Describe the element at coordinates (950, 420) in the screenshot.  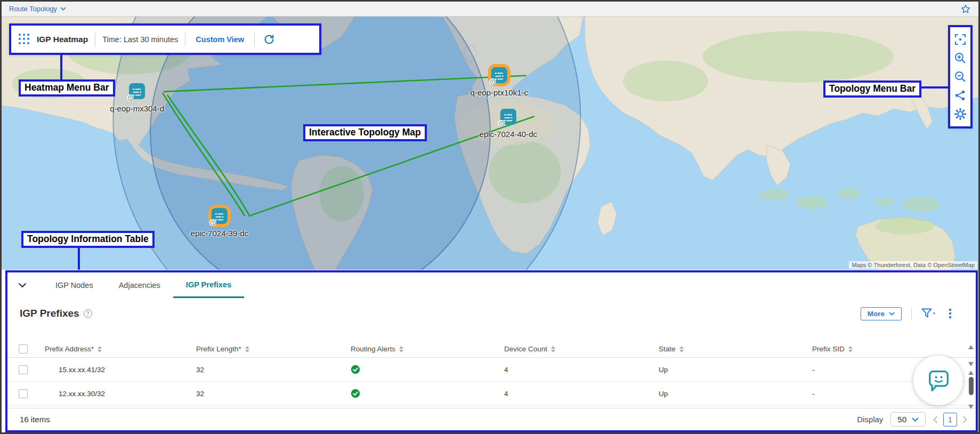
I see `current-page: 1` at that location.